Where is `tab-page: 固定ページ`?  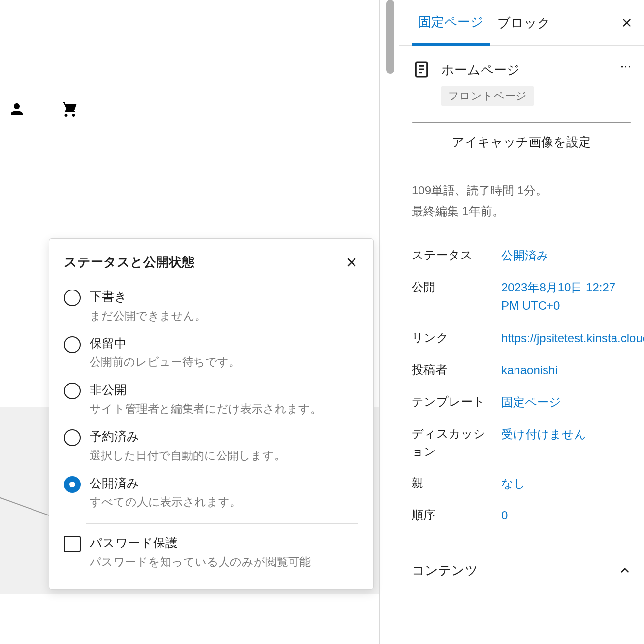
tab-page: 固定ページ is located at coordinates (451, 23).